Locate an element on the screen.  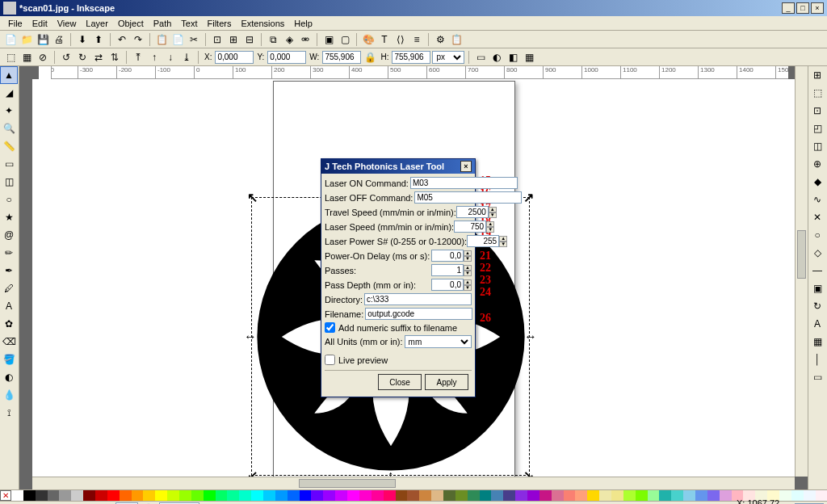
selection-handle-tr: ↗ is located at coordinates (528, 197).